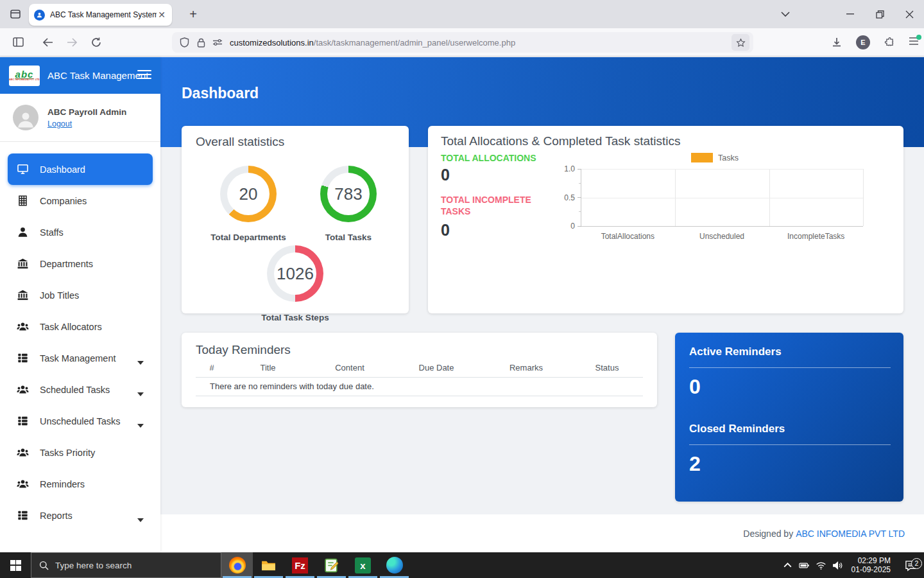 This screenshot has width=924, height=578. What do you see at coordinates (332, 565) in the screenshot?
I see `text-editor-icon` at bounding box center [332, 565].